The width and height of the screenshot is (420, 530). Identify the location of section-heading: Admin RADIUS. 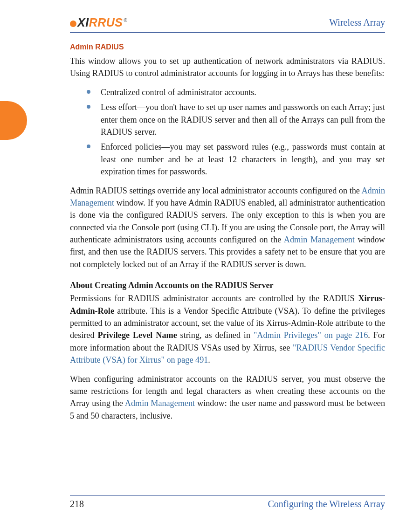
(227, 47).